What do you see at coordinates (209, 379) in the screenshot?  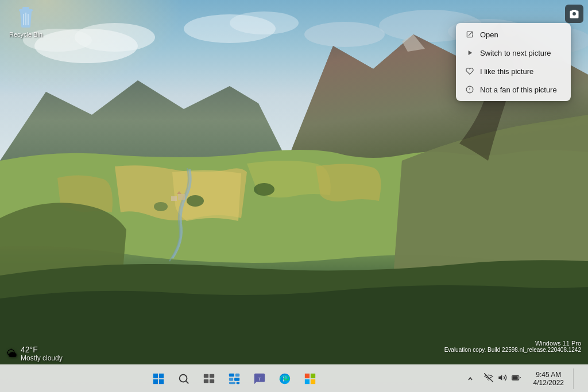 I see `task-view-button` at bounding box center [209, 379].